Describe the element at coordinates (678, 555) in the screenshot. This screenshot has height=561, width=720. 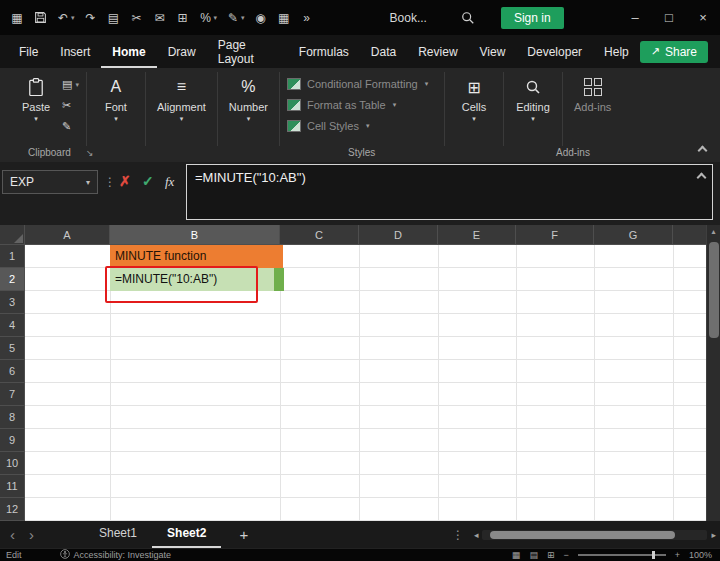
I see `zoom-in-button: +` at that location.